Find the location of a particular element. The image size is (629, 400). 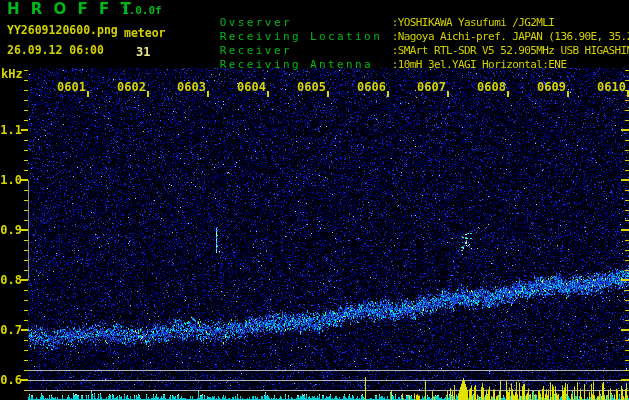

observer-info-block: Ovserver:YOSHIKAWA Yasufumi /JG2MLI Rece… is located at coordinates (404, 31).